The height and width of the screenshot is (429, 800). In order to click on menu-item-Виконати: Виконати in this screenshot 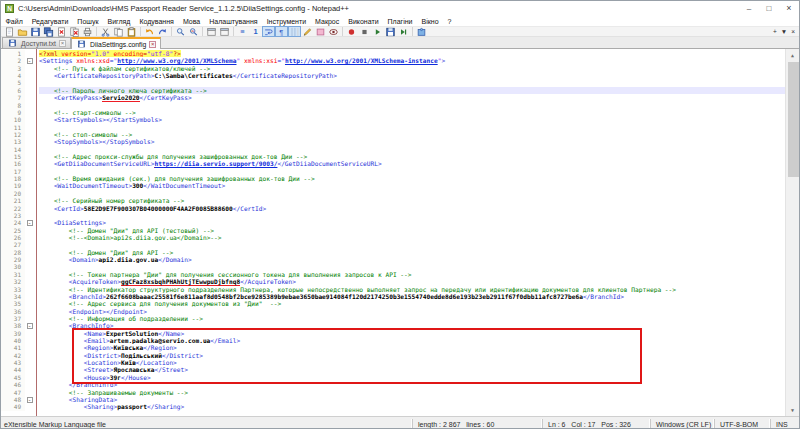, I will do `click(364, 22)`.